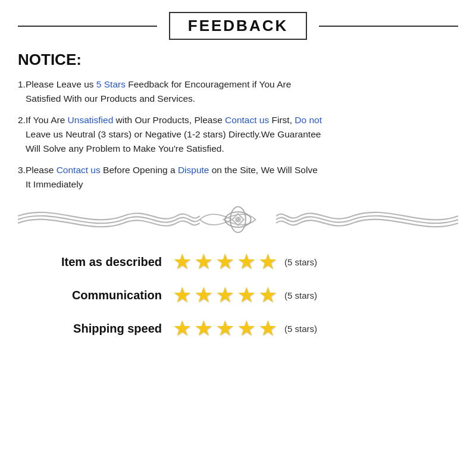 This screenshot has width=476, height=476. What do you see at coordinates (238, 60) in the screenshot?
I see `notice-title: NOTICE:` at bounding box center [238, 60].